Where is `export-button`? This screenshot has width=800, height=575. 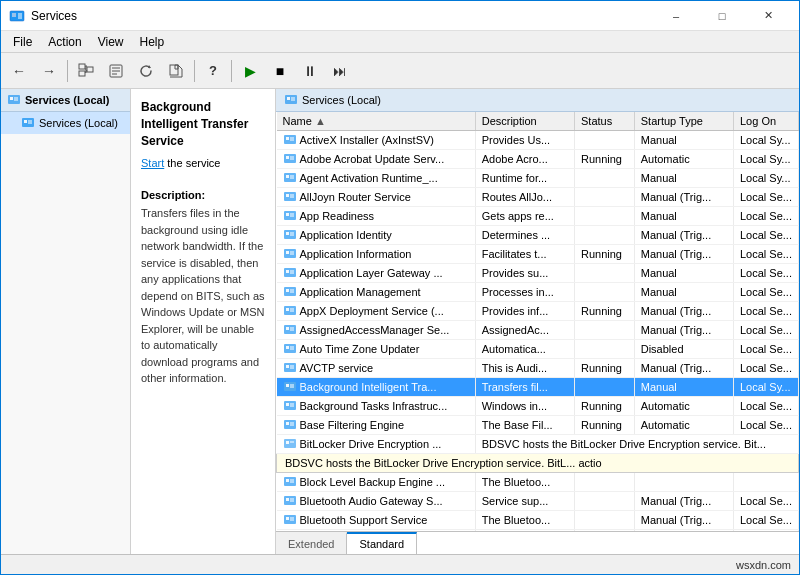
export-button is located at coordinates (176, 71).